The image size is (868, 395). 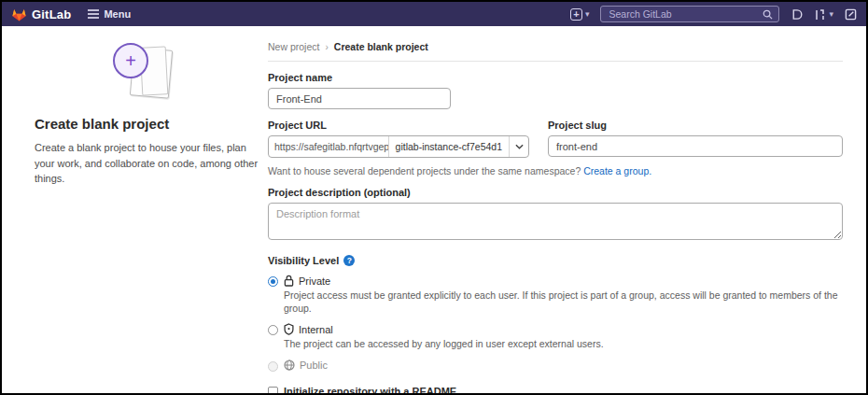 What do you see at coordinates (359, 99) in the screenshot?
I see `project-name-input` at bounding box center [359, 99].